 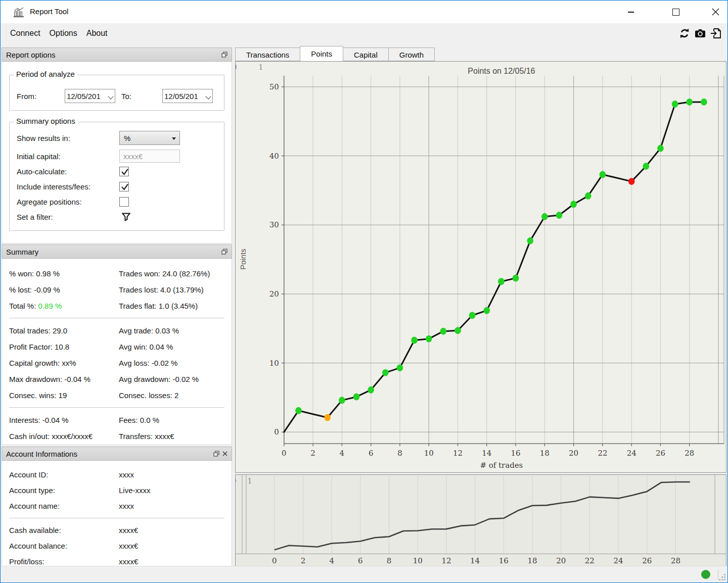 What do you see at coordinates (49, 11) in the screenshot?
I see `window-title: Report Tool` at bounding box center [49, 11].